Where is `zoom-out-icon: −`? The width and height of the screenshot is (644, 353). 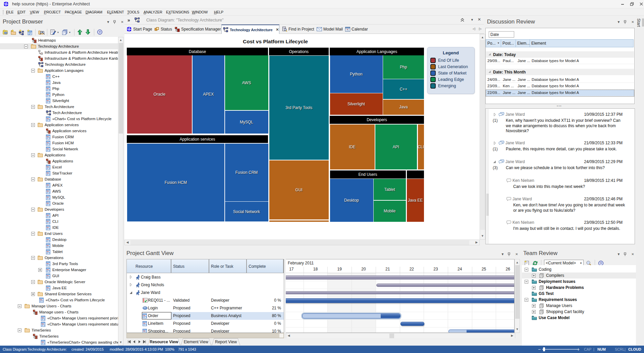 zoom-out-icon: − is located at coordinates (539, 349).